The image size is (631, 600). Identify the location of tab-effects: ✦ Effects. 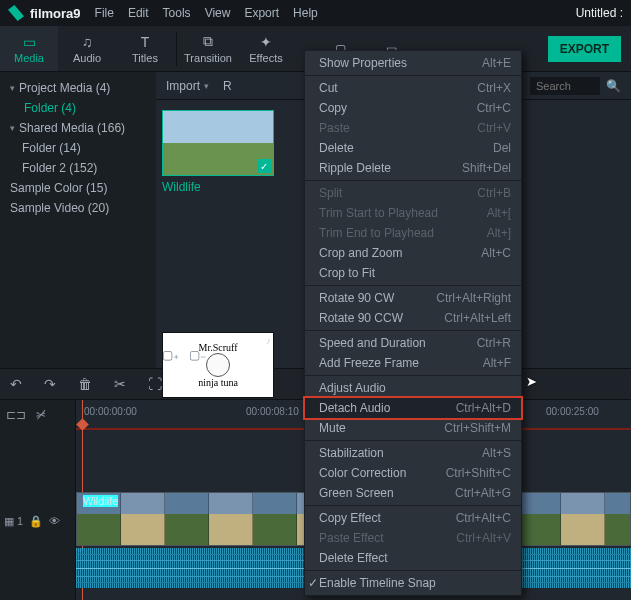
(266, 48).